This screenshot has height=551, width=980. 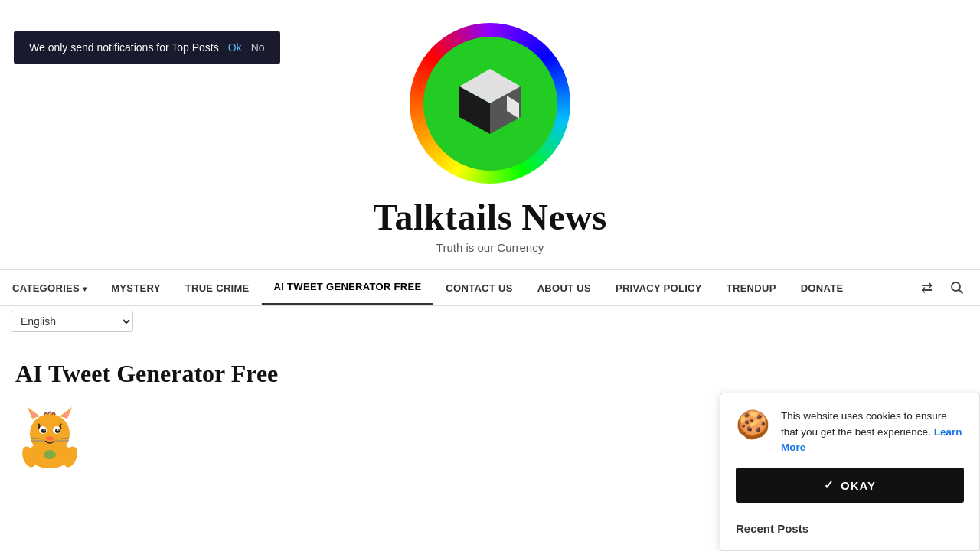 I want to click on cookie-ok-label: OKAY, so click(x=858, y=485).